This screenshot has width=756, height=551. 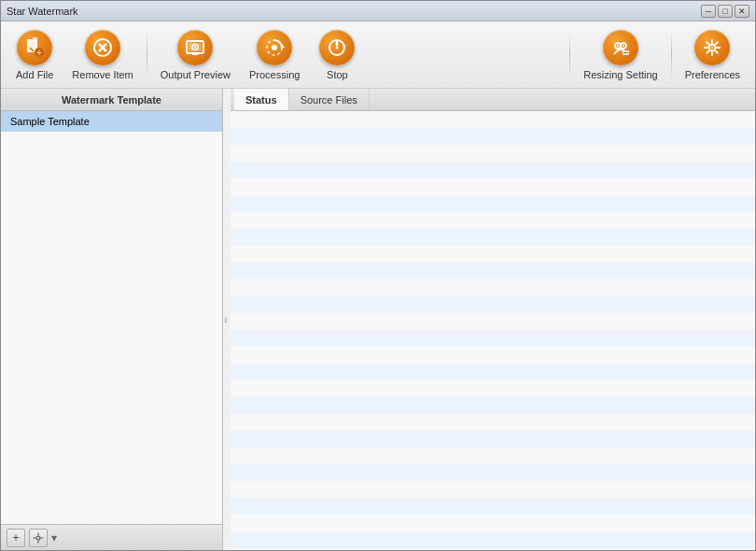 What do you see at coordinates (378, 11) in the screenshot?
I see `title-bar: Star Watermark ─ □ ✕` at bounding box center [378, 11].